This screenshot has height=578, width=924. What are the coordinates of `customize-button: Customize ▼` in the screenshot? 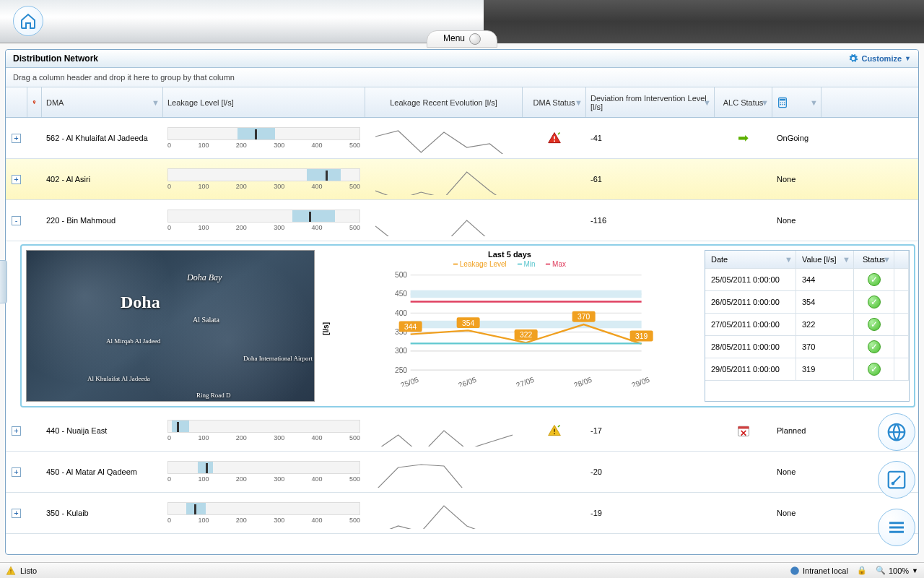 It's located at (879, 59).